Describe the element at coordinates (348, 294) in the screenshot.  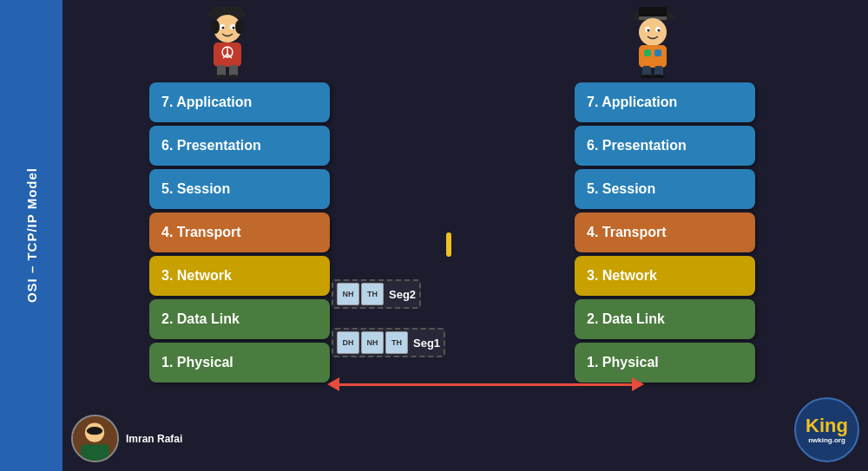
I see `nh-header-seg2: NH` at that location.